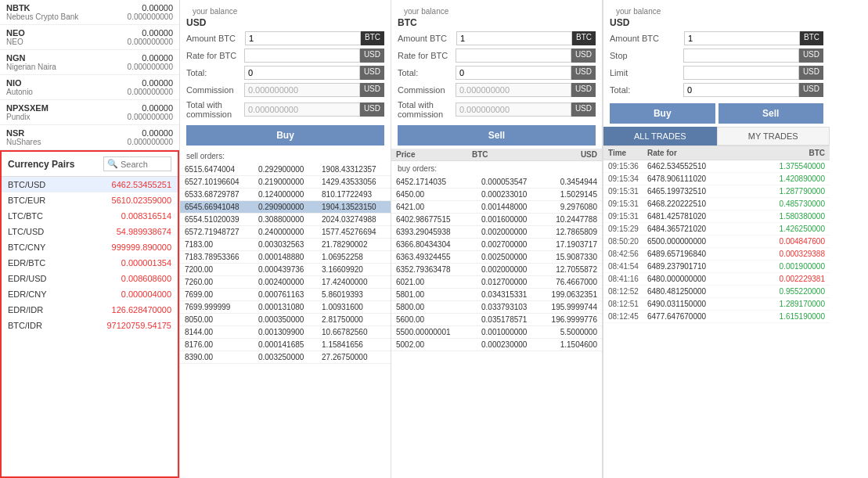  Describe the element at coordinates (571, 182) in the screenshot. I see `order-col3: 0.3454944` at that location.